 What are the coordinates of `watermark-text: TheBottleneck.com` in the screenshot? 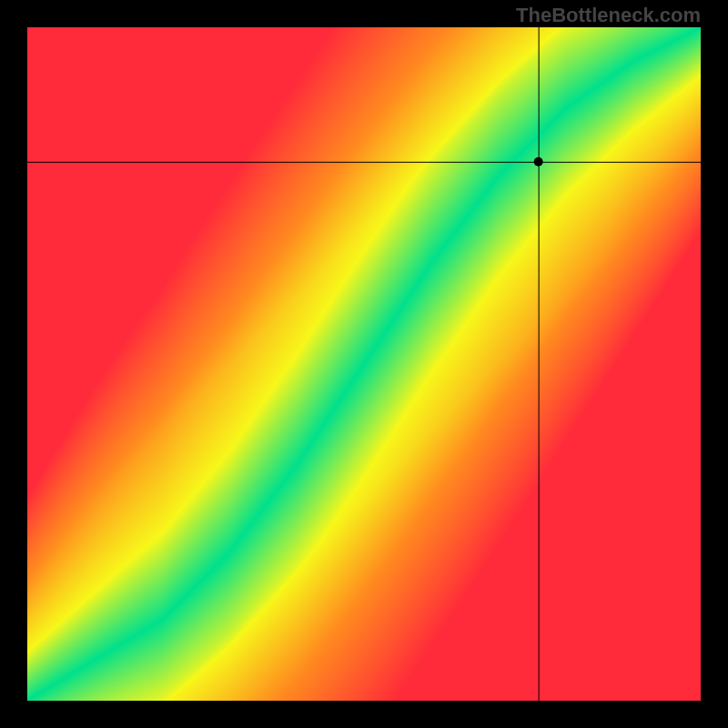 It's located at (608, 15).